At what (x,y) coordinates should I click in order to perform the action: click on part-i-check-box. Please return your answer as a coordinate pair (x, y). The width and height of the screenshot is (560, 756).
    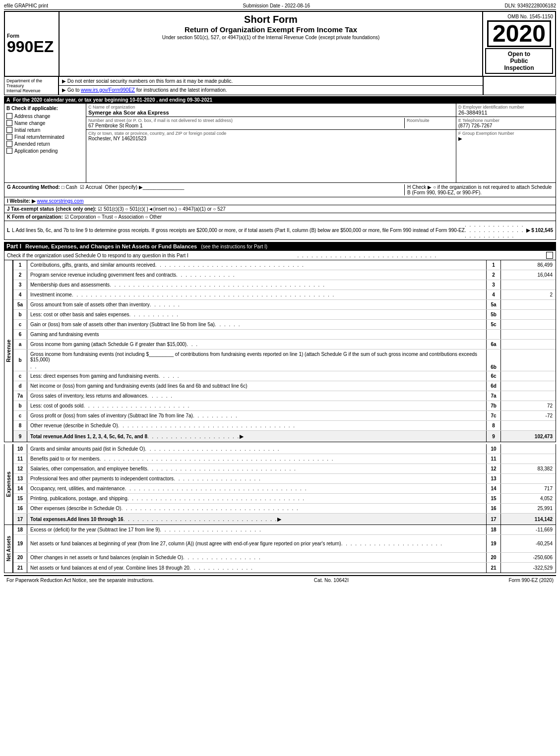
    Looking at the image, I should click on (550, 255).